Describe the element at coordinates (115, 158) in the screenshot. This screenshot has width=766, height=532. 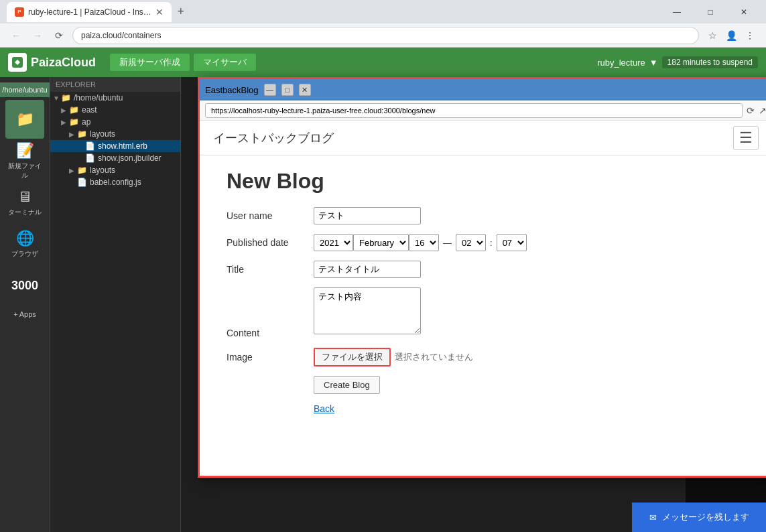
I see `file-tree-item-show-json: 📄 show.json.jbuilder` at that location.